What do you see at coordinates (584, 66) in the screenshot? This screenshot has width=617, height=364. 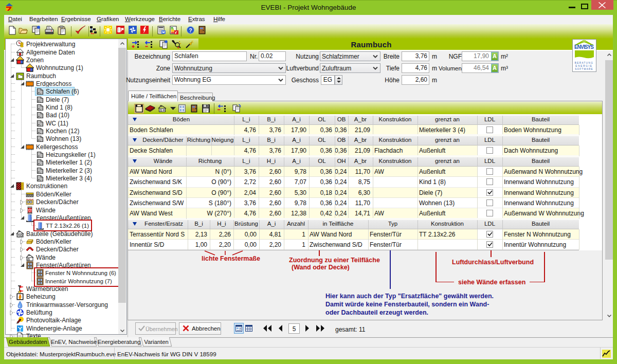 I see `svg-text: ENERGIE` at bounding box center [584, 66].